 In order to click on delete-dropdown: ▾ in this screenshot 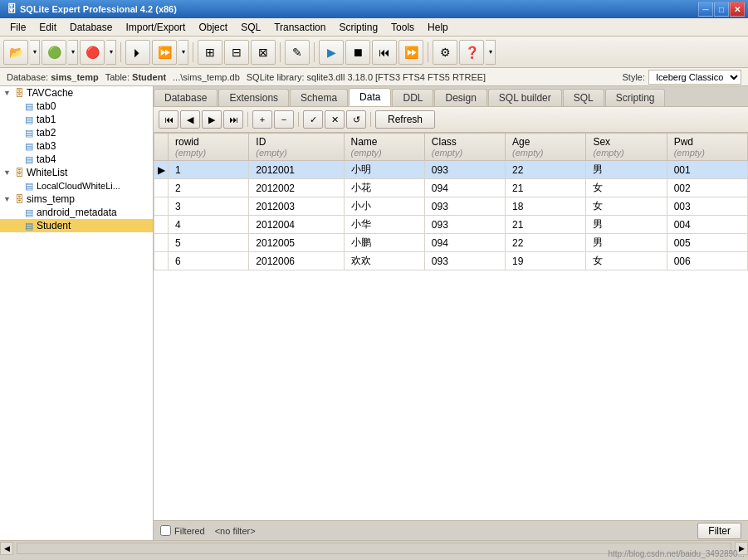, I will do `click(111, 52)`.